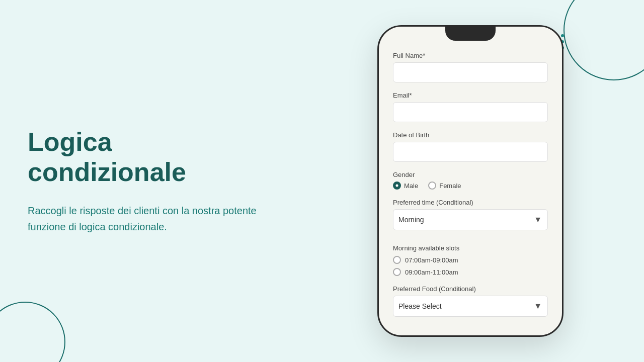  I want to click on gender-female-option: Female, so click(445, 186).